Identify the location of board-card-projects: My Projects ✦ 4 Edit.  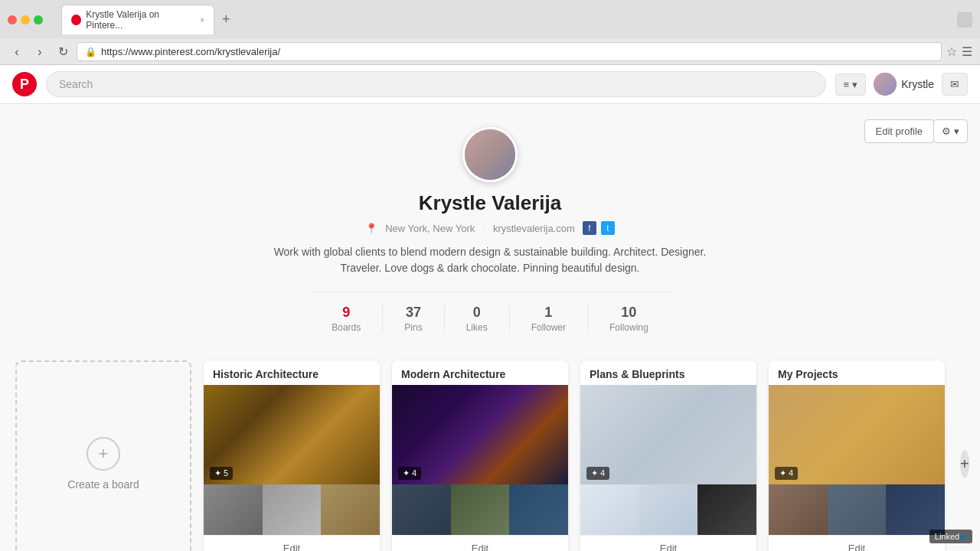
(857, 456).